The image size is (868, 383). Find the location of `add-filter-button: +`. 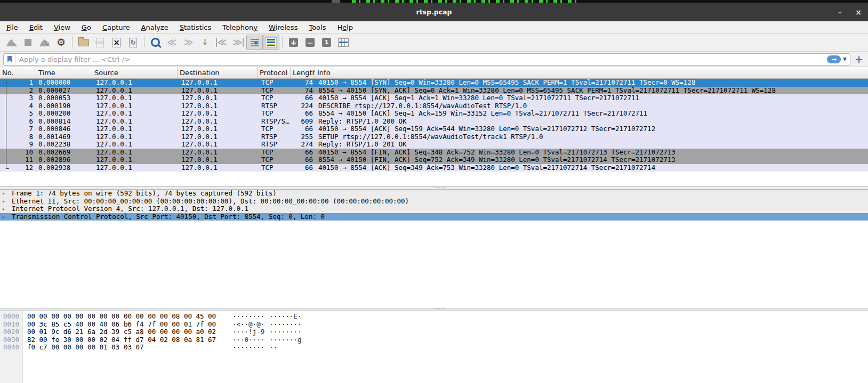

add-filter-button: + is located at coordinates (859, 60).